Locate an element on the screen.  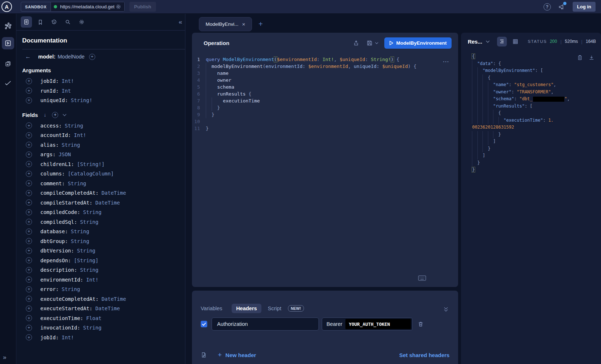
field-type: [String] is located at coordinates (86, 260).